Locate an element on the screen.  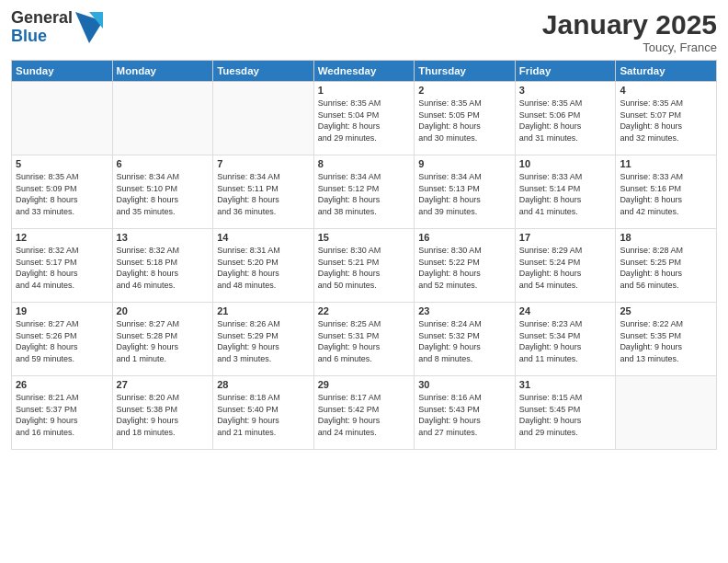
day-number: 18 is located at coordinates (665, 237).